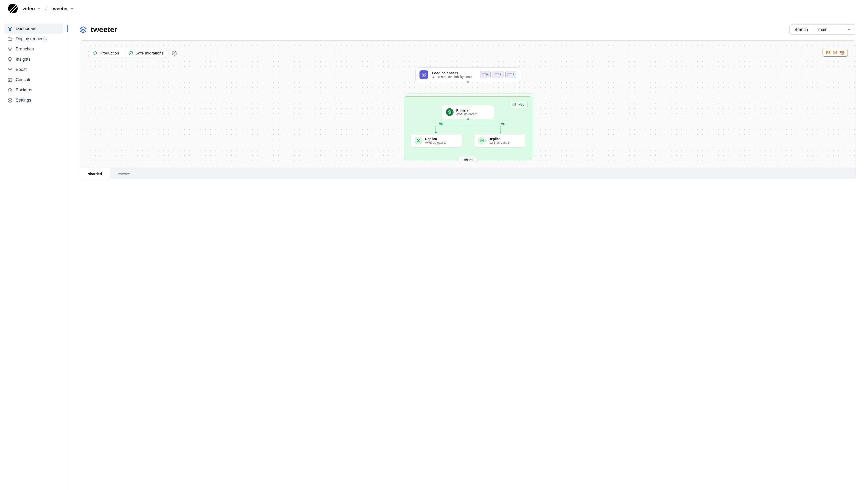 The height and width of the screenshot is (490, 868). Describe the element at coordinates (95, 53) in the screenshot. I see `shield-icon` at that location.